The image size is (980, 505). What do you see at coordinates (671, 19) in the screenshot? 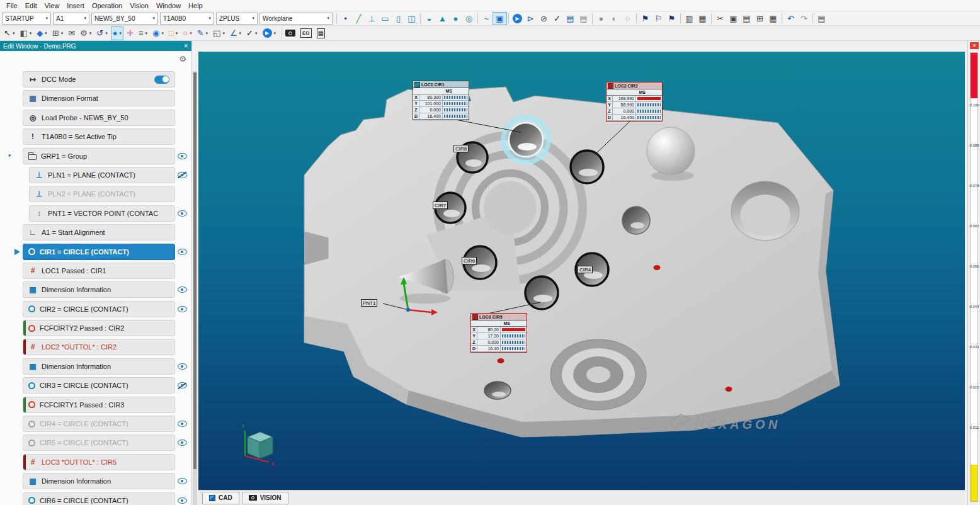
I see `bookmark-next-icon: ⚑` at bounding box center [671, 19].